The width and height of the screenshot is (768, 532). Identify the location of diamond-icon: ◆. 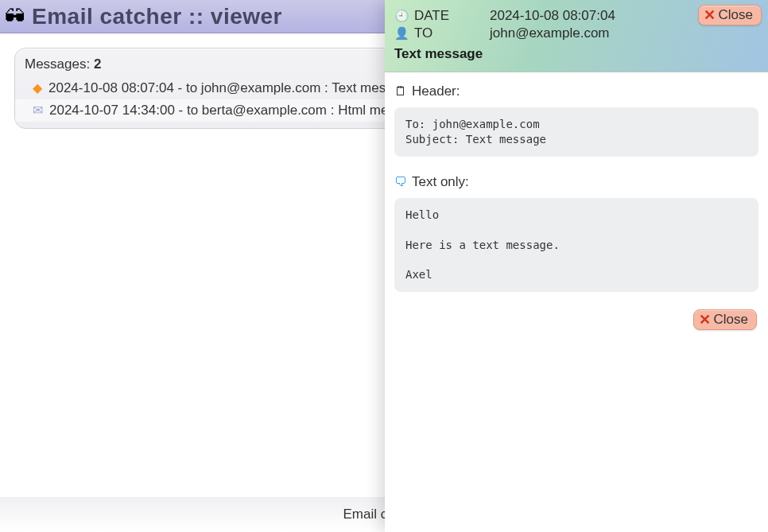
(37, 88).